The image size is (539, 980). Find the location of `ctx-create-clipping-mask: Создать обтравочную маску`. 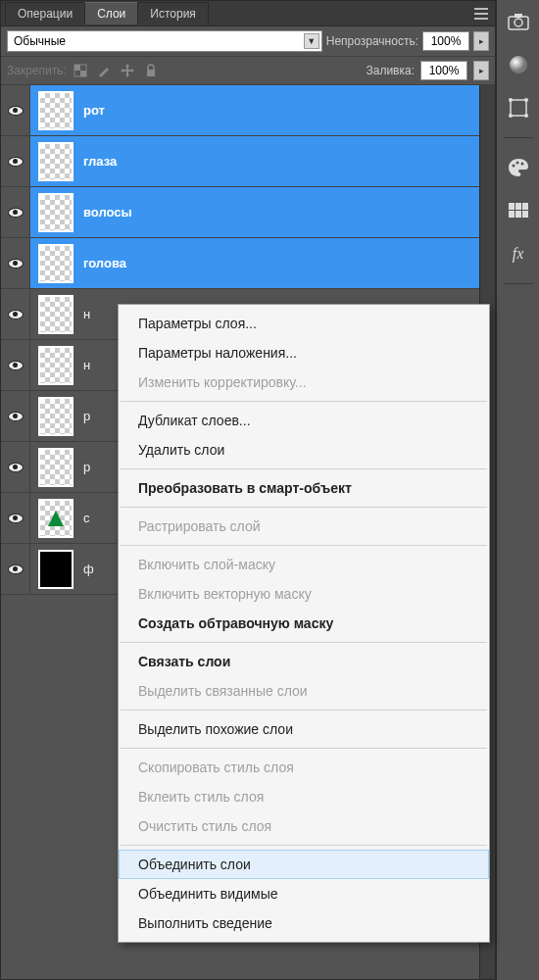

ctx-create-clipping-mask: Создать обтравочную маску is located at coordinates (304, 623).